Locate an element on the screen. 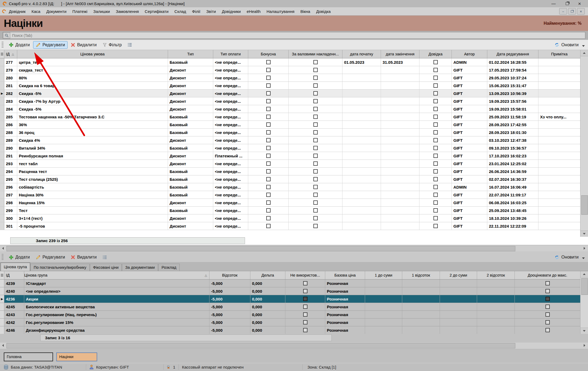 Image resolution: width=588 pixels, height=371 pixels. menu-item-10: Звіти is located at coordinates (211, 11).